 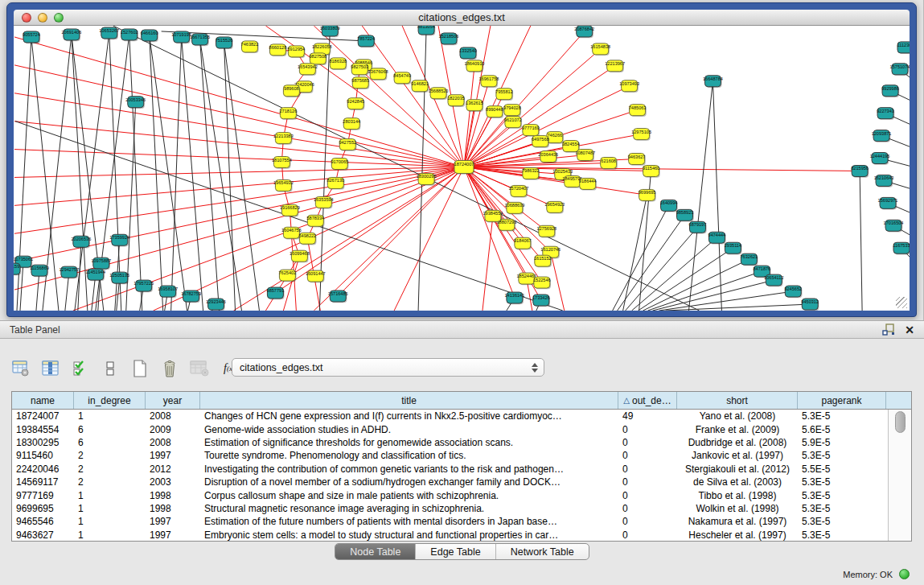 What do you see at coordinates (135, 103) in the screenshot?
I see `graph-node: 20053346` at bounding box center [135, 103].